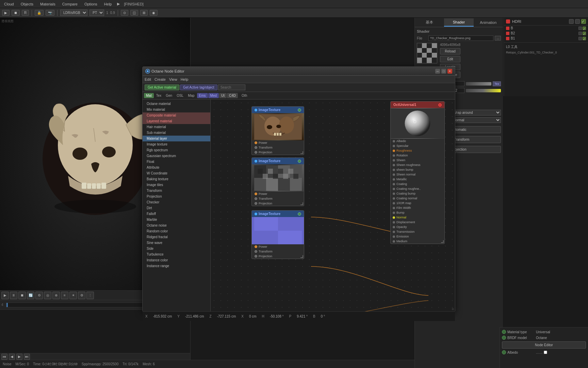 The image size is (588, 368). I want to click on layer-b2-btn1, so click(580, 33).